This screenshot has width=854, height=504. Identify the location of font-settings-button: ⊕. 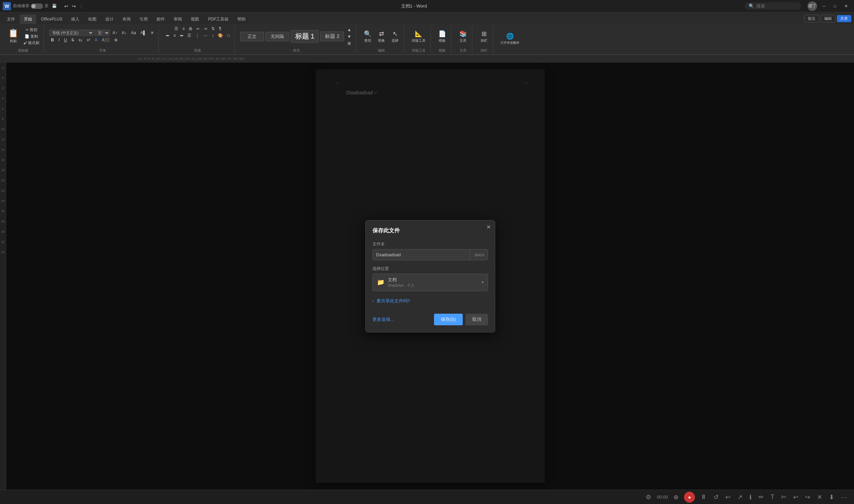
(116, 40).